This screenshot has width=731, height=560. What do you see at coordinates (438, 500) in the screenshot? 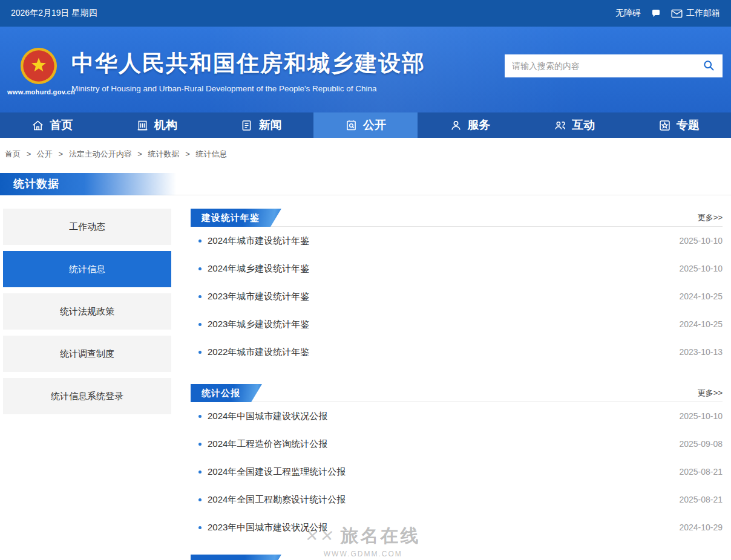
I see `article-link: 2024年全国工程勘察设计统计公报` at bounding box center [438, 500].